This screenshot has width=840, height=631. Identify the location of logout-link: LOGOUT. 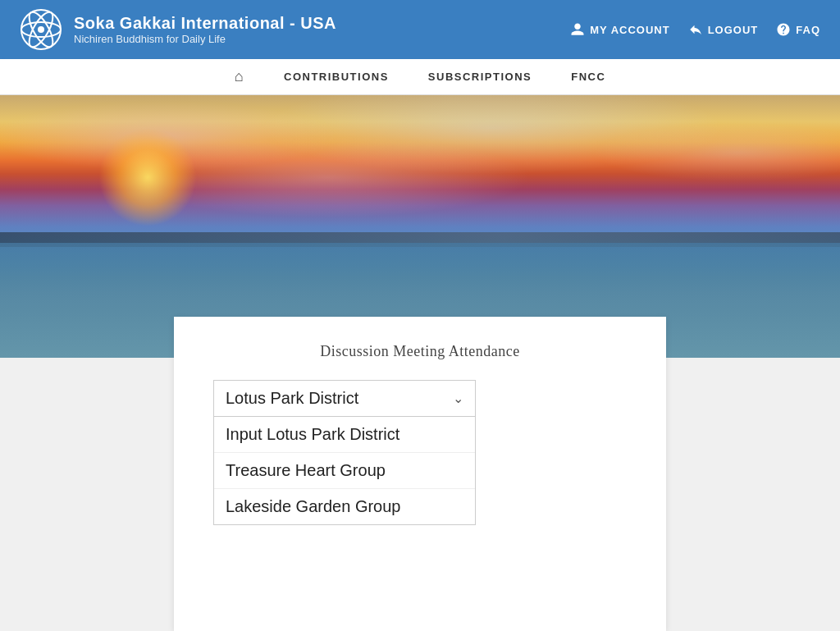
(724, 30).